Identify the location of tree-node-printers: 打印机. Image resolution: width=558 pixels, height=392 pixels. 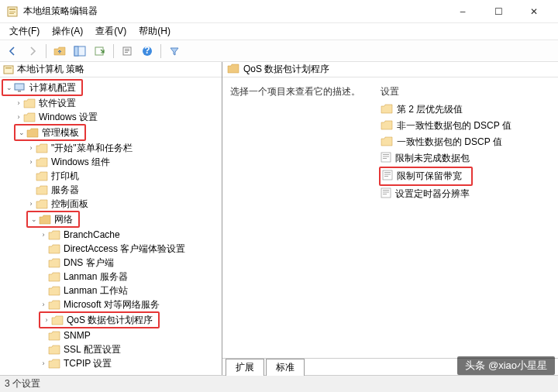
(112, 176).